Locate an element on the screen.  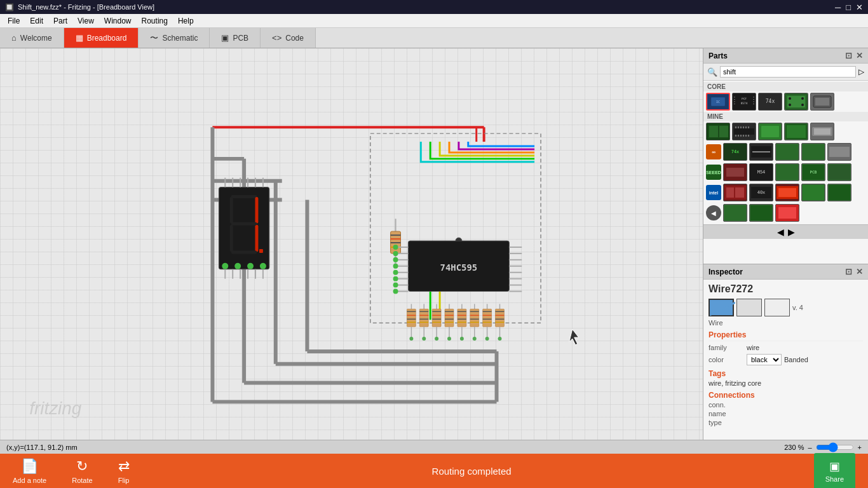
wire-swatch-selected is located at coordinates (721, 308).